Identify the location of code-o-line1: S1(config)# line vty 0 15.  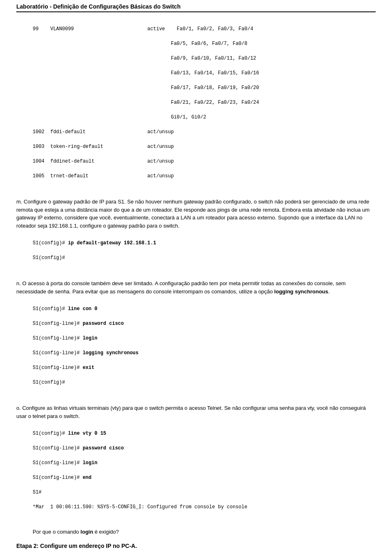
(204, 434).